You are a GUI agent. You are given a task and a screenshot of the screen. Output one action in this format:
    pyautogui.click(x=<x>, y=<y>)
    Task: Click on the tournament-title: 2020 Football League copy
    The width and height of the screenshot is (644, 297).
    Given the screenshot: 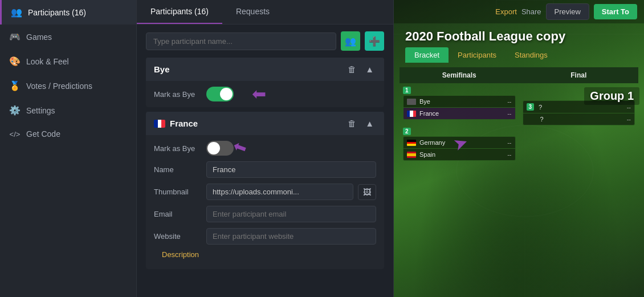 What is the action you would take?
    pyautogui.click(x=519, y=35)
    